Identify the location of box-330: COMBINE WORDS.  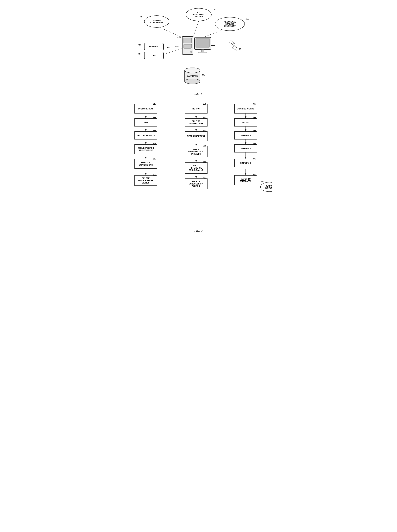
(246, 109).